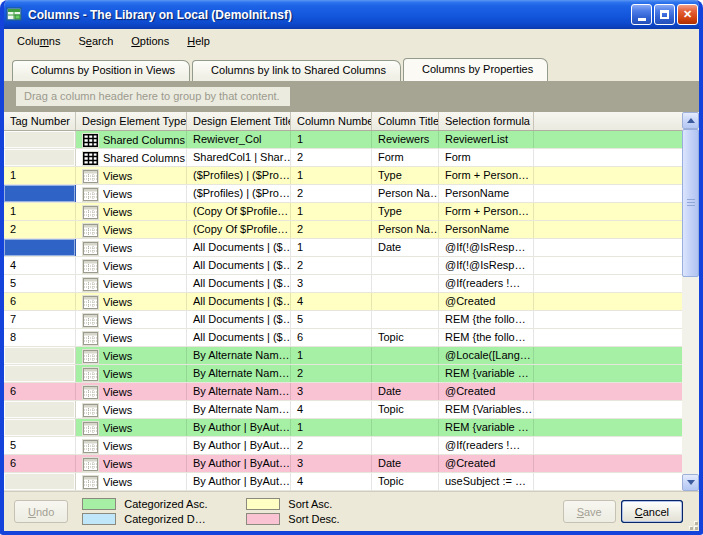 The image size is (703, 535). Describe the element at coordinates (343, 302) in the screenshot. I see `table-row: 6ViewsAll Documents | ($…4@Created` at that location.